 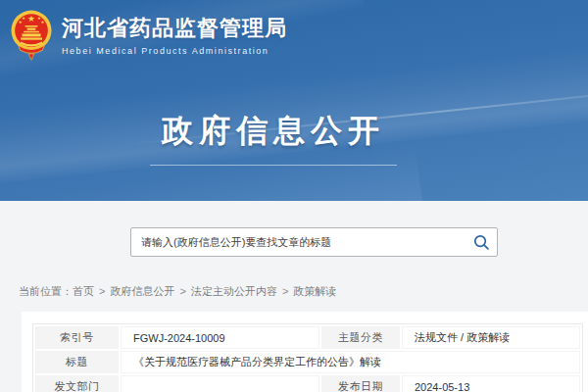 What do you see at coordinates (31, 35) in the screenshot?
I see `national-emblem-icon: ★ ★ ★ ★ ★` at bounding box center [31, 35].